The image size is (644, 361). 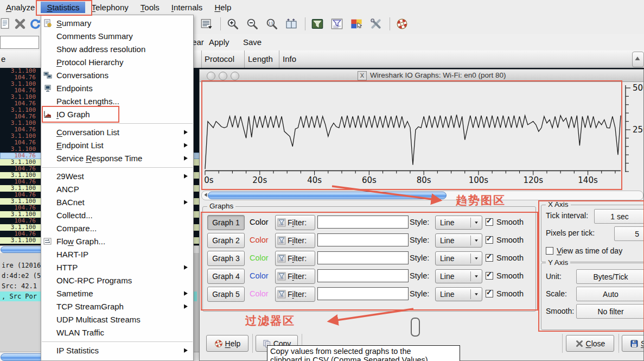 I want to click on resize-columns-button, so click(x=291, y=24).